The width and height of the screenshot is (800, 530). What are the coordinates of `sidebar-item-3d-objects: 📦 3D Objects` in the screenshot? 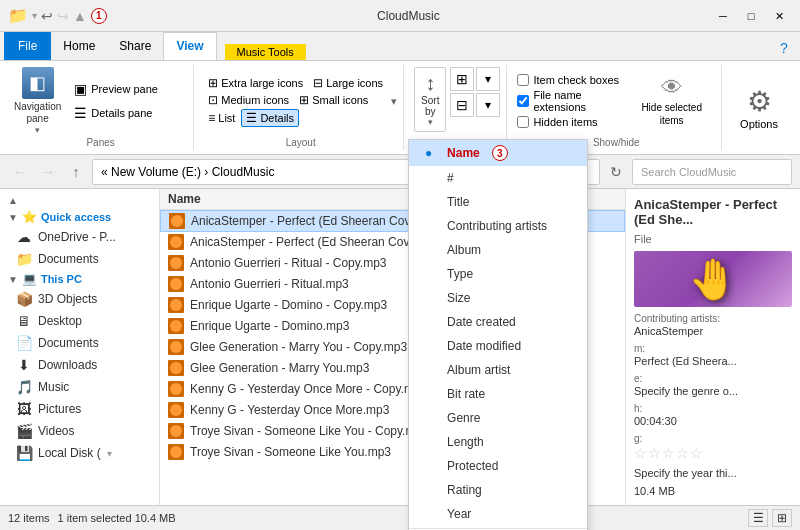 It's located at (80, 299).